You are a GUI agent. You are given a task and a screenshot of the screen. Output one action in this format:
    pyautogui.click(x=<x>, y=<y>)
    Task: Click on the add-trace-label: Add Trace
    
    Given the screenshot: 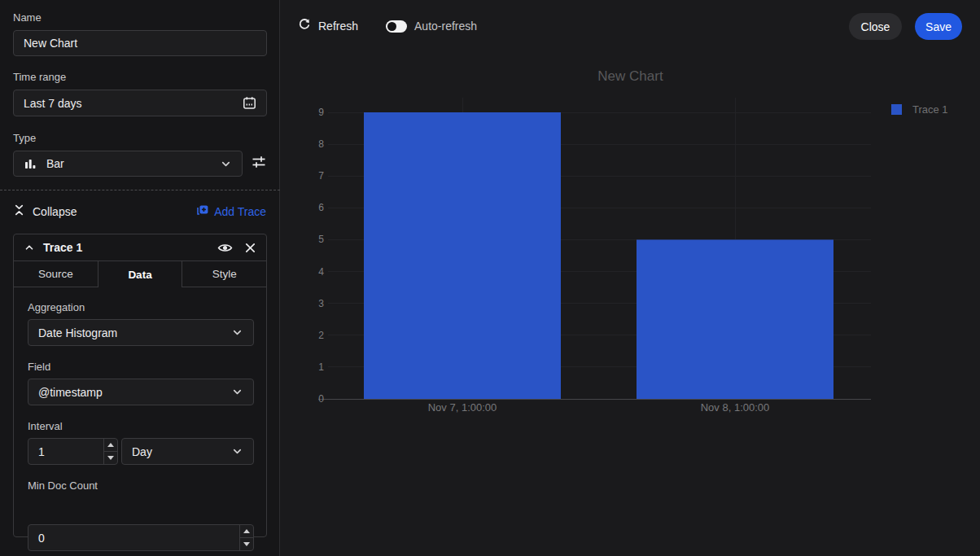 What is the action you would take?
    pyautogui.click(x=240, y=212)
    